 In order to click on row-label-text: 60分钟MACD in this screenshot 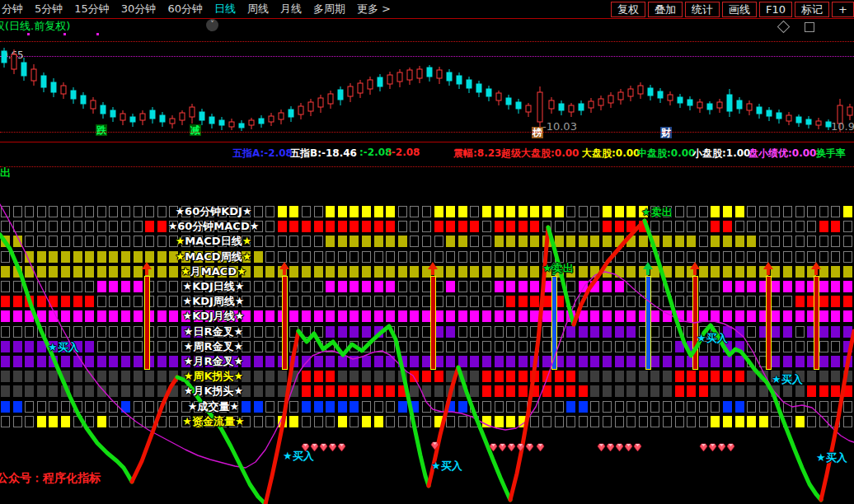, I will do `click(213, 226)`.